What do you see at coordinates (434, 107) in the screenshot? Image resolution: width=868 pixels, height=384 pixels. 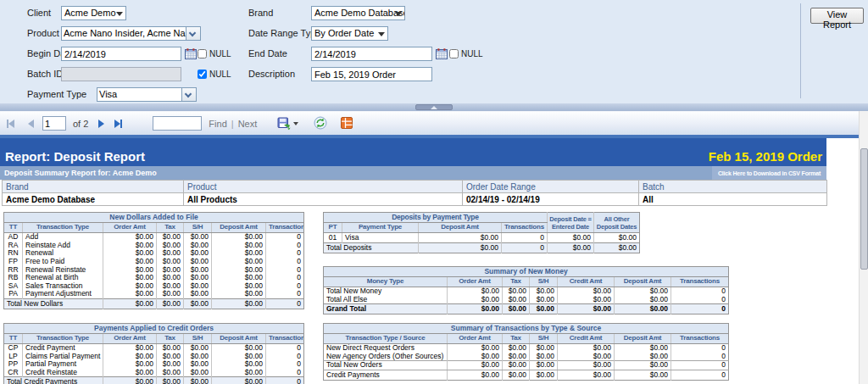 I see `horizontal-splitter` at bounding box center [434, 107].